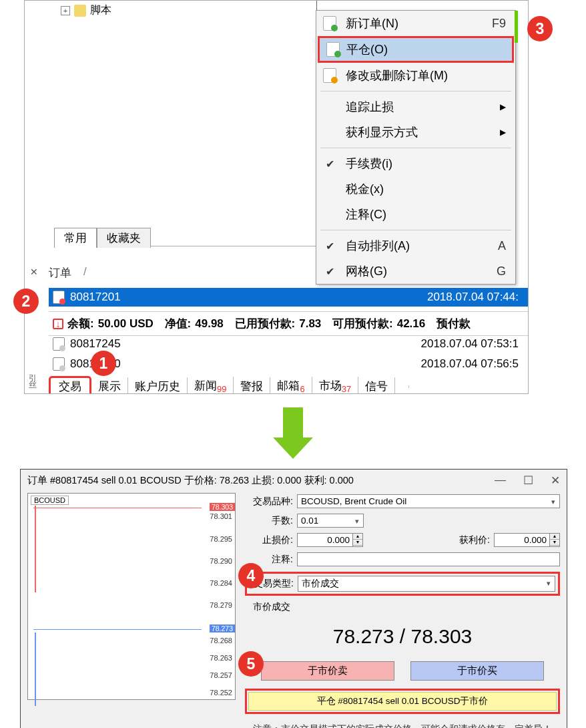 This screenshot has width=586, height=728. Describe the element at coordinates (288, 386) in the screenshot. I see `tab-label: 邮箱` at that location.